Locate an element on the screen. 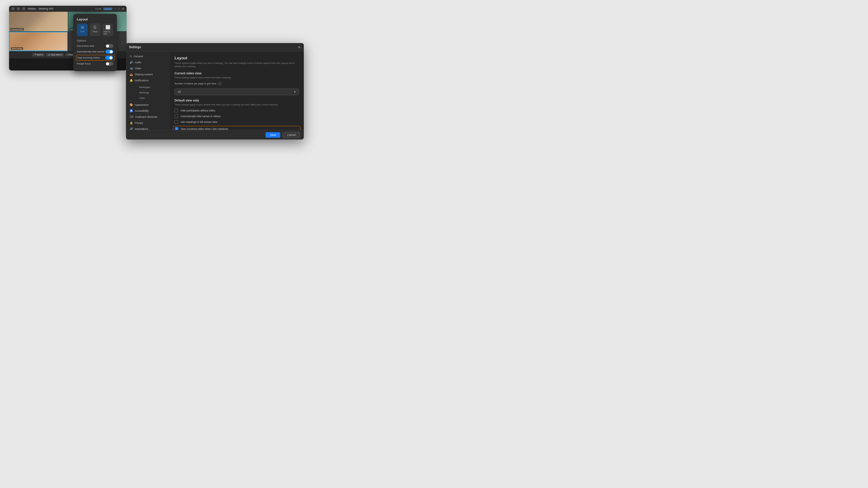 This screenshot has height=488, width=868. hide-participants-label: Hide participants without video is located at coordinates (198, 110).